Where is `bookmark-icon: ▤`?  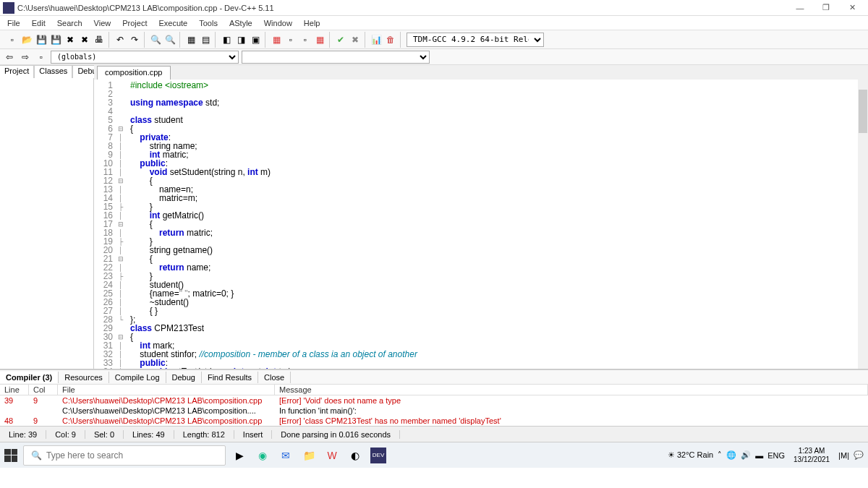 bookmark-icon: ▤ is located at coordinates (205, 40).